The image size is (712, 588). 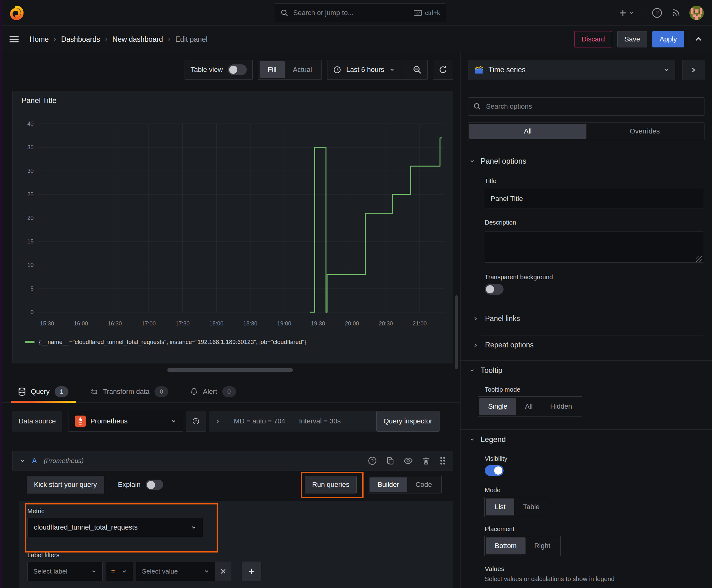 I want to click on builder-option: Builder, so click(x=388, y=485).